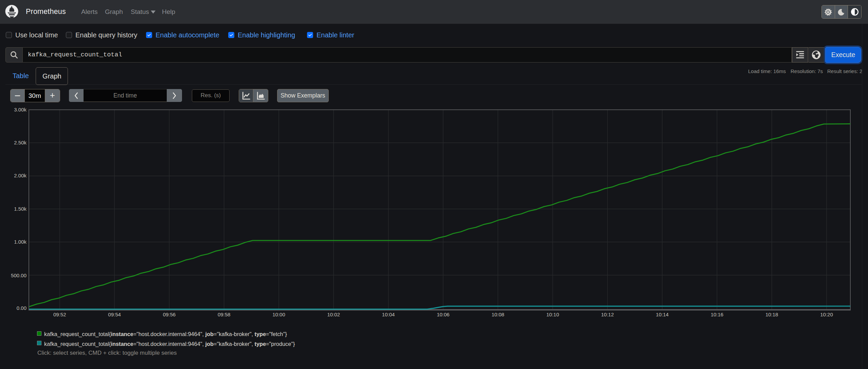  Describe the element at coordinates (498, 315) in the screenshot. I see `svg-text: 10:08` at that location.